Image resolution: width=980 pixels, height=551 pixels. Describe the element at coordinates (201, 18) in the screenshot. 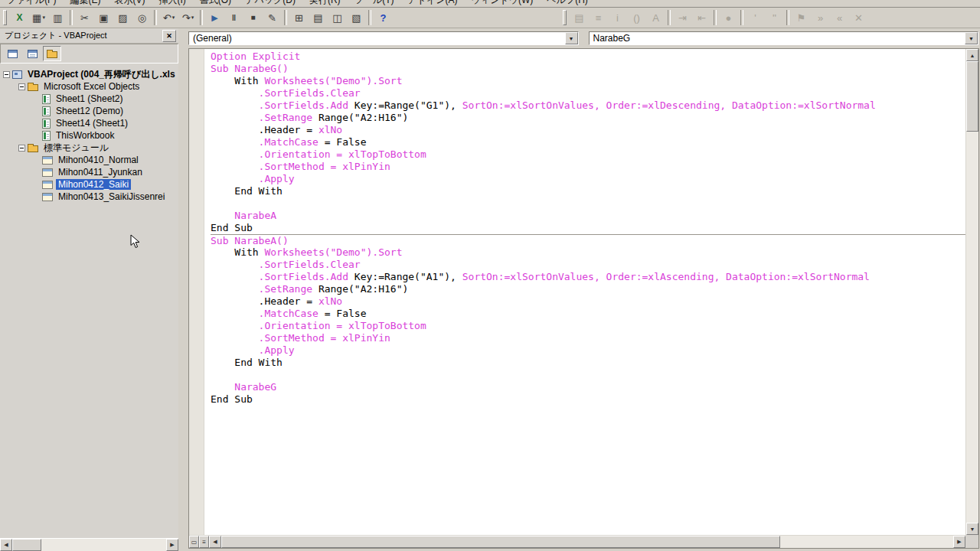

I see `standard-toolbar: X▦▾▥✂▣▨◎↶▾↷▾▶‖■✎⊞▤◫▧?` at that location.